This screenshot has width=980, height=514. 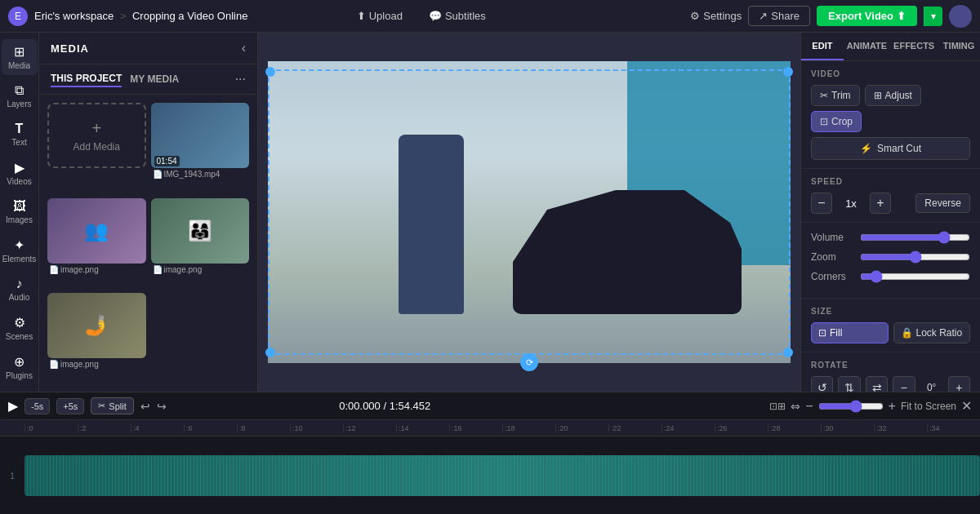 I want to click on crop-icon: ⊡, so click(x=824, y=122).